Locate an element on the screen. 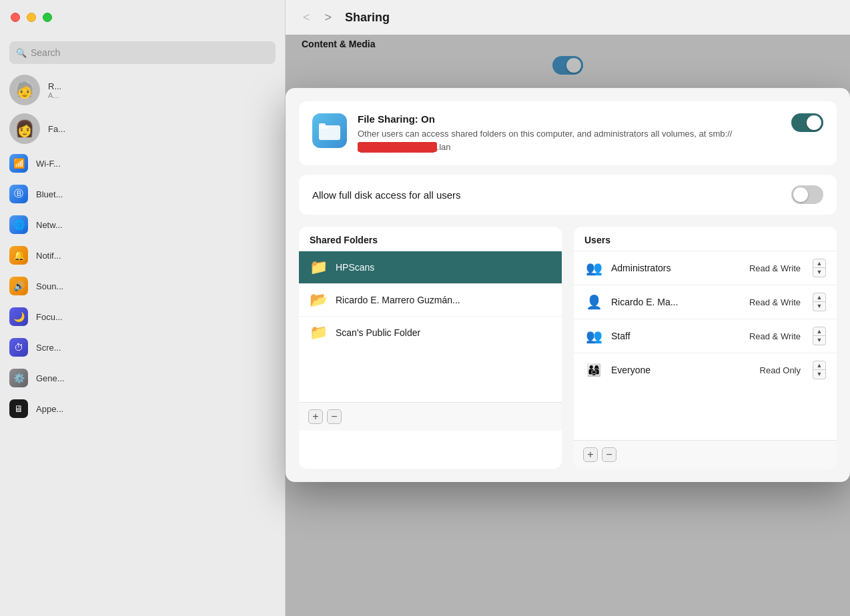  main-titlebar: < > Sharing is located at coordinates (568, 17).